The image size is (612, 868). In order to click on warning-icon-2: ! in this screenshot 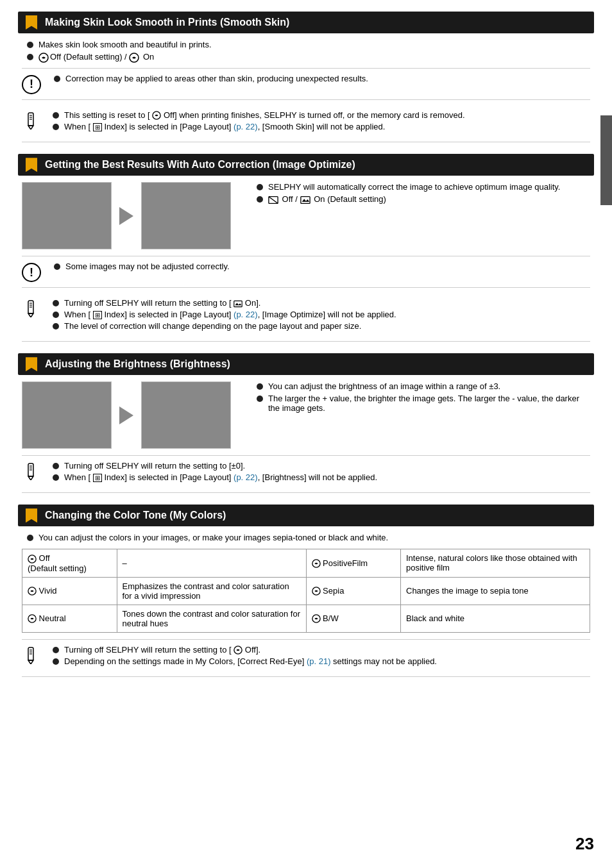, I will do `click(31, 272)`.